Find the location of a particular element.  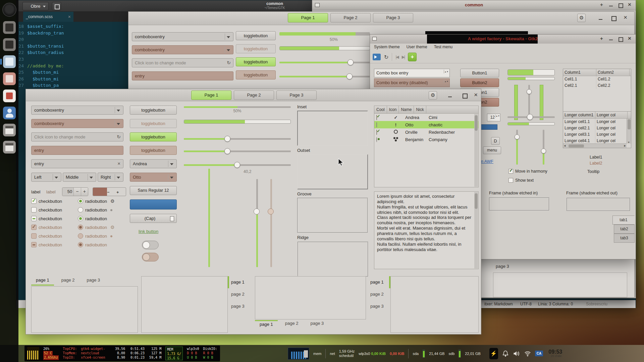

refresh-icon: ↻ is located at coordinates (386, 57).